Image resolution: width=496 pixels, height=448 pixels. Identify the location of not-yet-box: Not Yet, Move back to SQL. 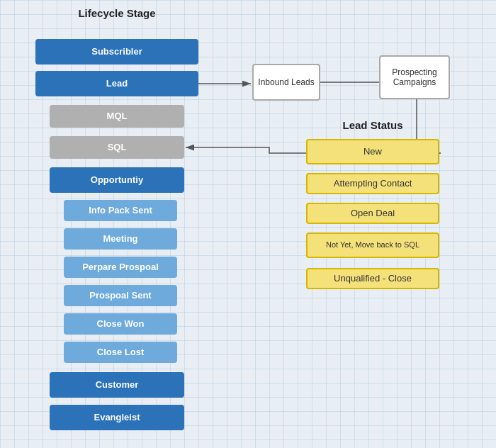
(373, 245).